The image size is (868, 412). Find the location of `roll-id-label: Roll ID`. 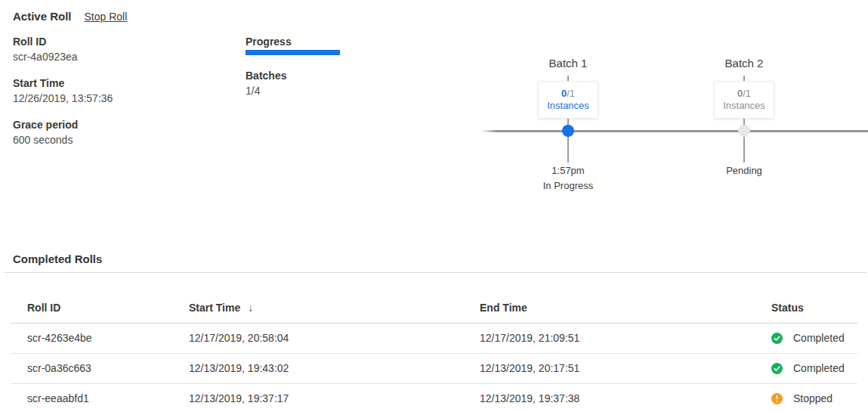

roll-id-label: Roll ID is located at coordinates (45, 42).